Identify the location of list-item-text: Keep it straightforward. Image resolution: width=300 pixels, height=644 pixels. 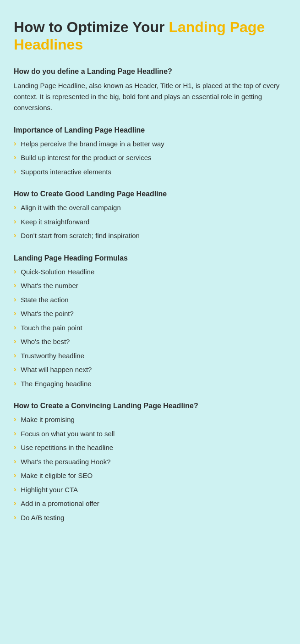
(55, 222).